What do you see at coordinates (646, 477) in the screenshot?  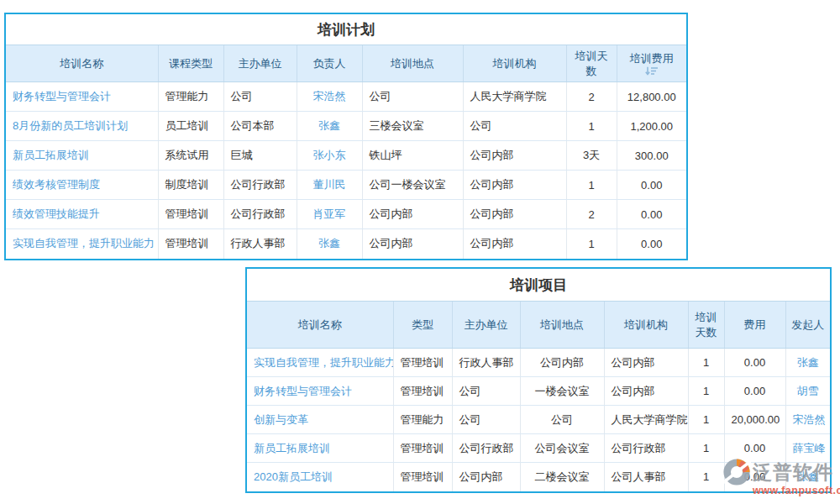 I see `cell: 公司人事部` at bounding box center [646, 477].